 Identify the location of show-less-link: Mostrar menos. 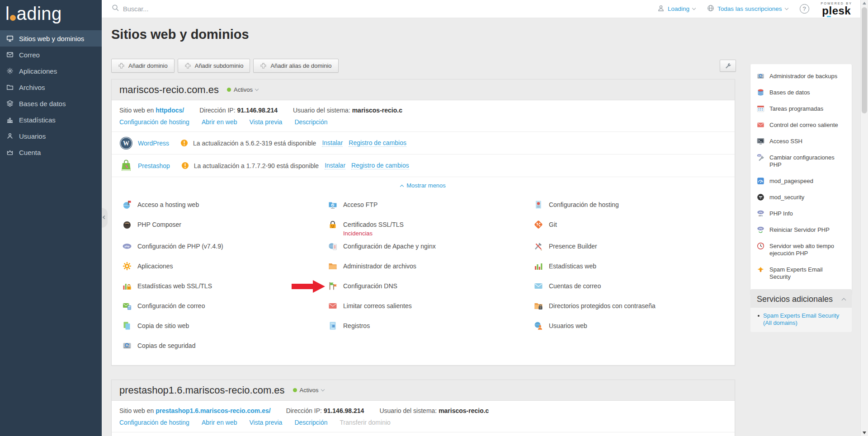
(423, 185).